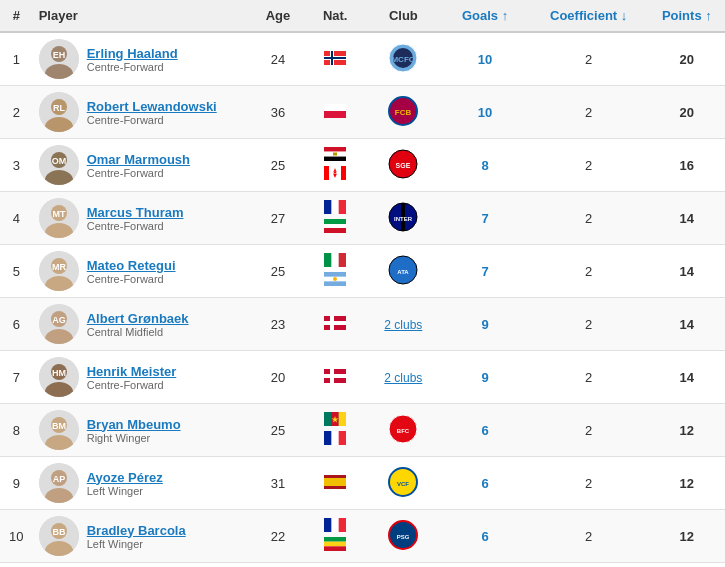 Image resolution: width=725 pixels, height=567 pixels. I want to click on player-avatar: MR, so click(59, 271).